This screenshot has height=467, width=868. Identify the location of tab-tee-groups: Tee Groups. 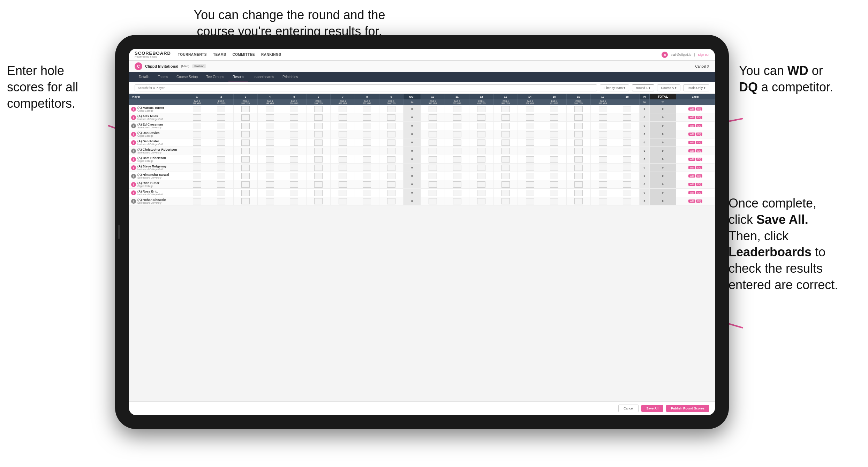
(215, 77).